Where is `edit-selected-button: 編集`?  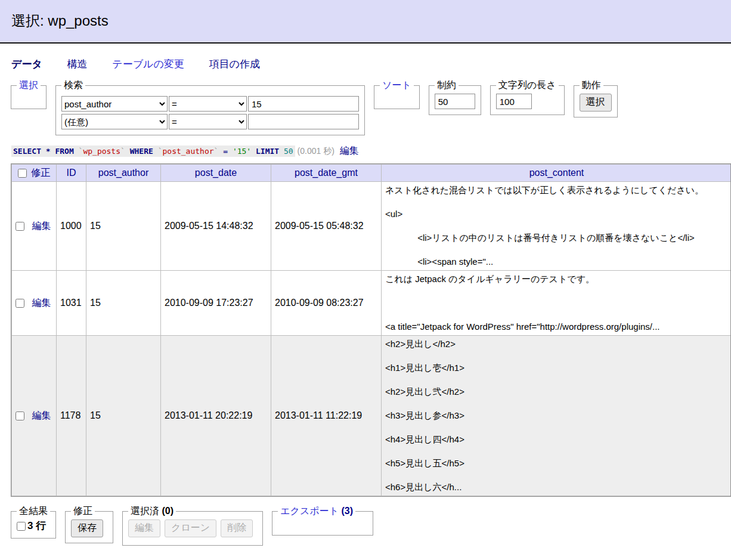 edit-selected-button: 編集 is located at coordinates (144, 528).